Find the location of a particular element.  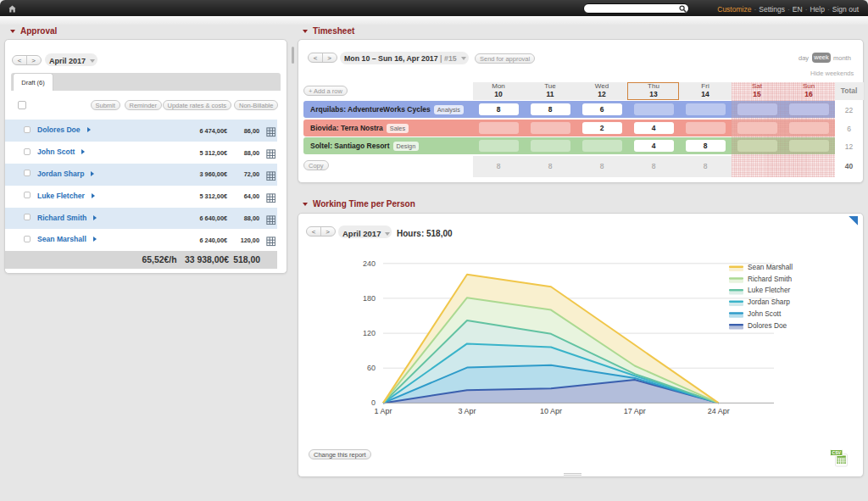

svg-text: Luke Fletcher is located at coordinates (770, 290).